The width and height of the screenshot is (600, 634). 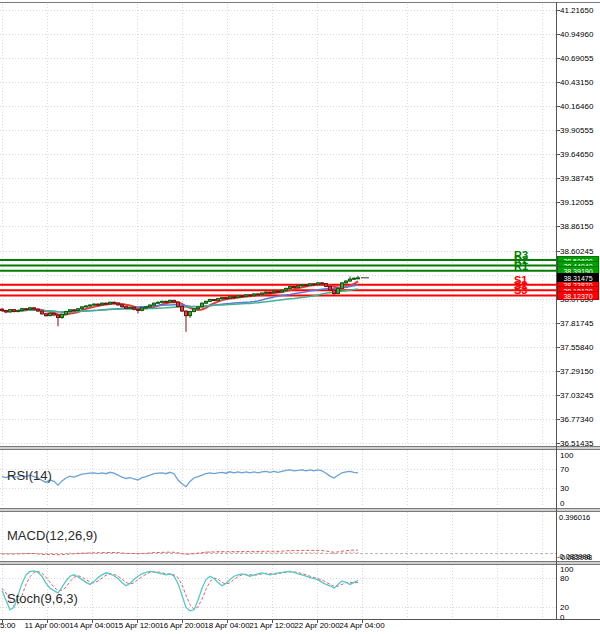 I want to click on macd-plot, so click(x=180, y=552).